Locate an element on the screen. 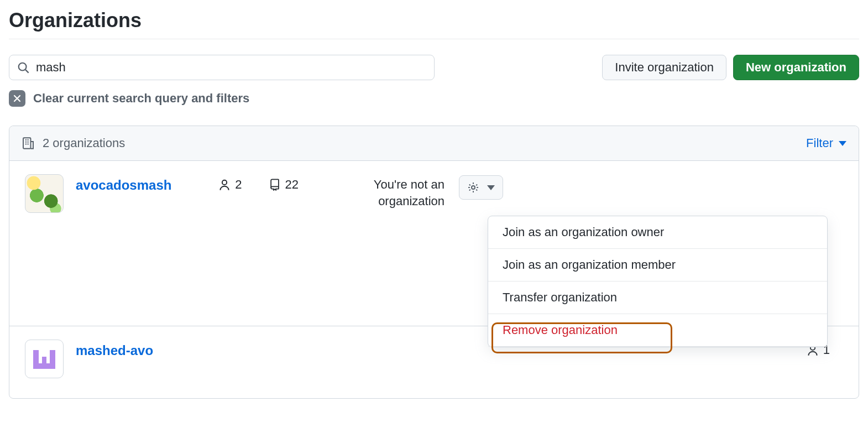  repos-count: 22 is located at coordinates (292, 185).